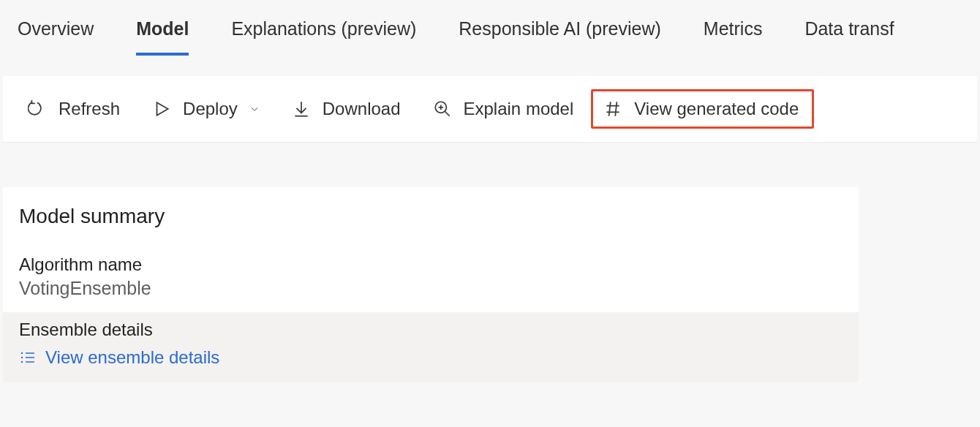 This screenshot has width=980, height=427. Describe the element at coordinates (28, 358) in the screenshot. I see `list-icon` at that location.